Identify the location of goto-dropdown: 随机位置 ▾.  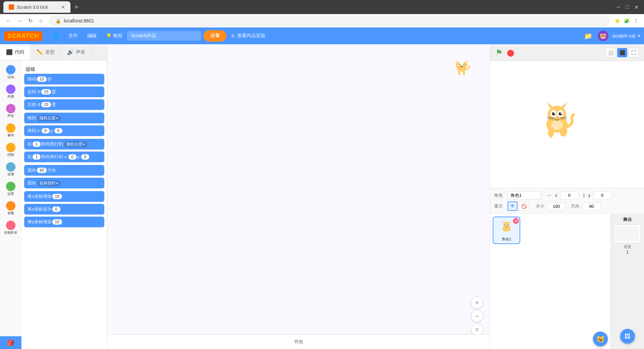
(49, 118).